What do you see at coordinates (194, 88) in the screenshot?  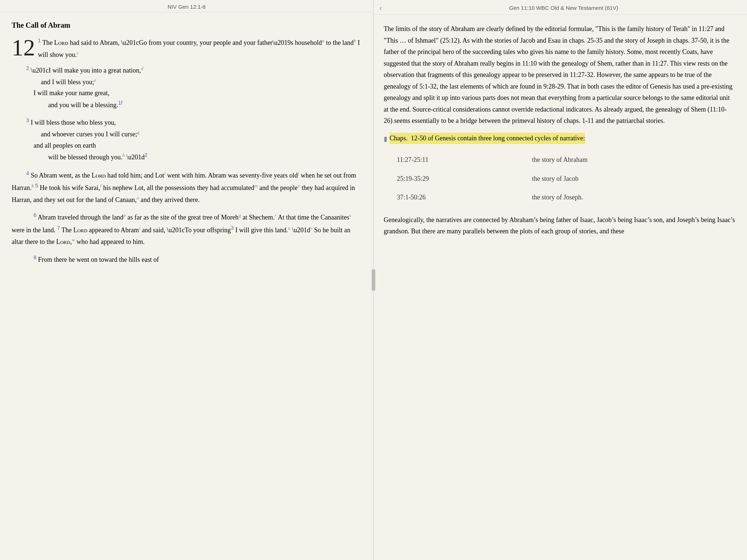 I see `verse-2-block: 2 \u201cI will make you into a great nat…` at bounding box center [194, 88].